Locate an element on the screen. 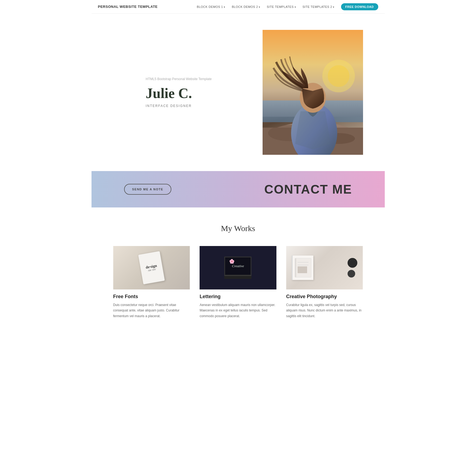 The width and height of the screenshot is (476, 476). works-section-title: My Works is located at coordinates (238, 228).